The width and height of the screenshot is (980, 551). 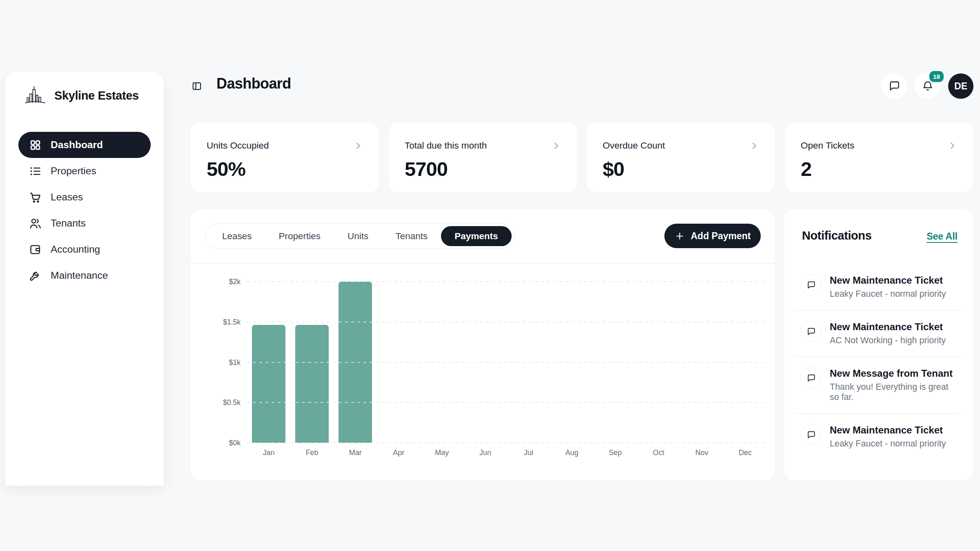 I want to click on sidebar-item-leases: Leases, so click(x=85, y=197).